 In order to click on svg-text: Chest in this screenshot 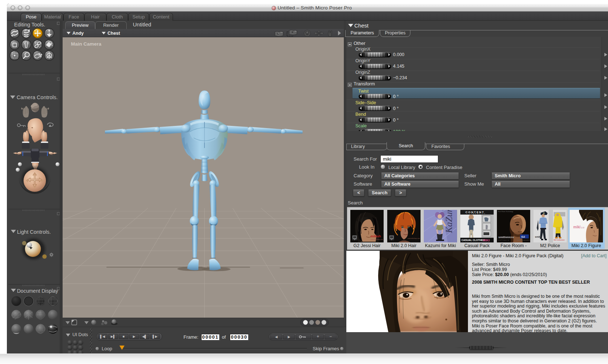, I will do `click(114, 33)`.